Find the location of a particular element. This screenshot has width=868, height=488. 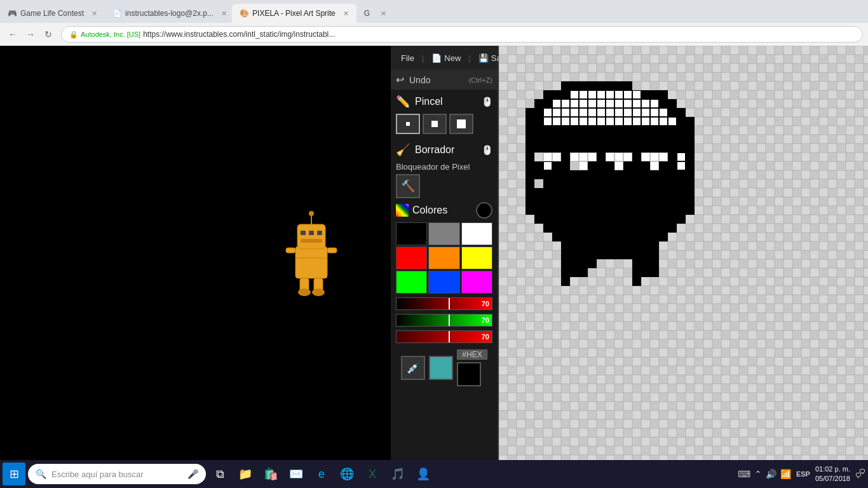

eraser-label: Borrador is located at coordinates (435, 150).